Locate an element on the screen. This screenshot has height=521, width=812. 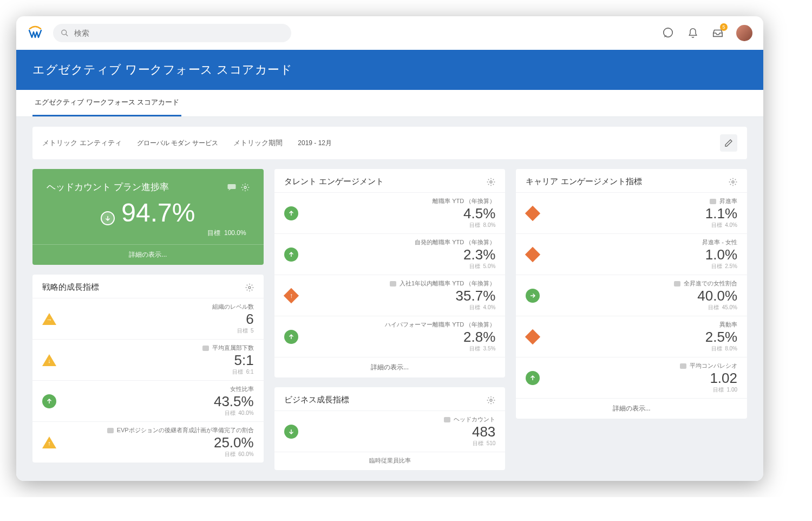
metric-value: 2.3% is located at coordinates (401, 255).